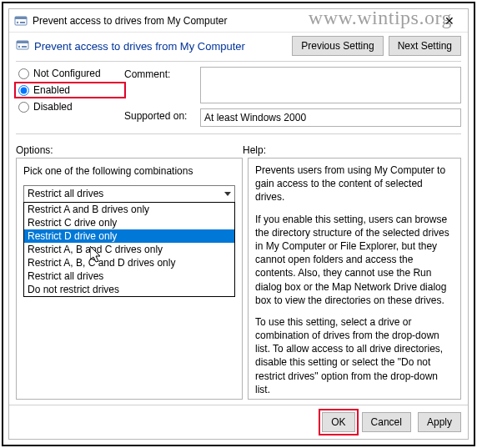 This screenshot has width=477, height=448. I want to click on help-heading: Help:, so click(352, 150).